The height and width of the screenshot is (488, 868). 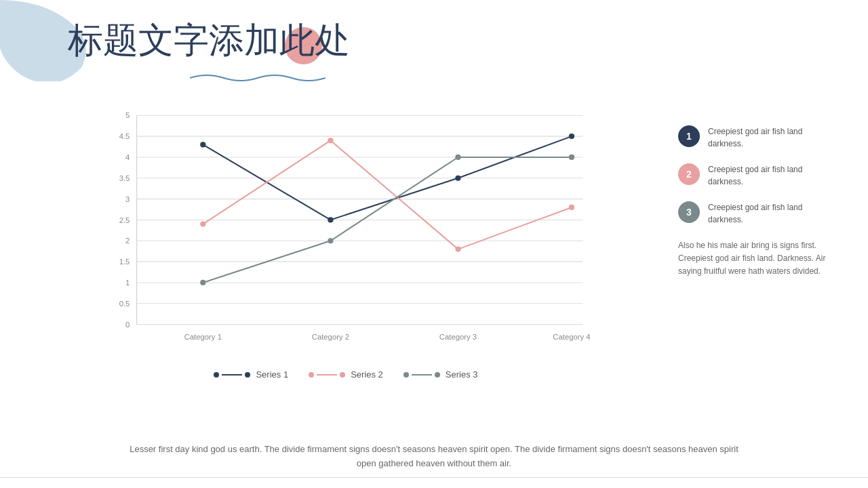 What do you see at coordinates (756, 259) in the screenshot?
I see `legend-description: Also he his male air bring is signs firs…` at bounding box center [756, 259].